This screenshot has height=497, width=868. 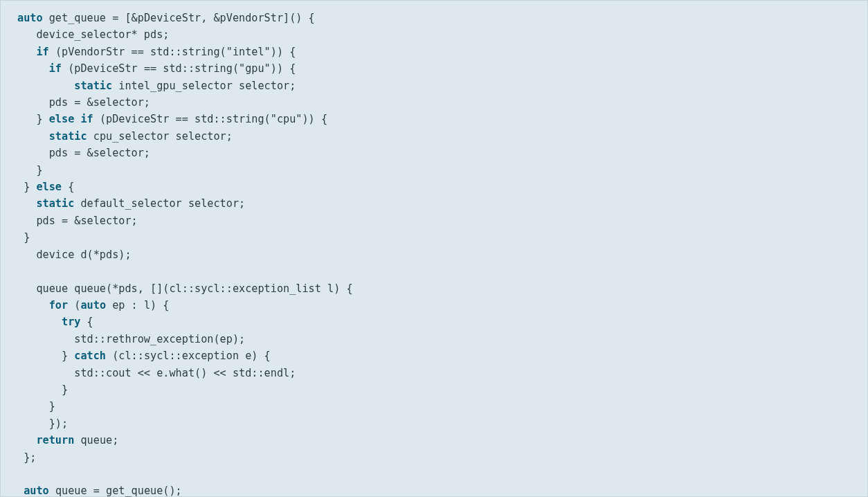 What do you see at coordinates (58, 305) in the screenshot?
I see `code-keyword: for` at bounding box center [58, 305].